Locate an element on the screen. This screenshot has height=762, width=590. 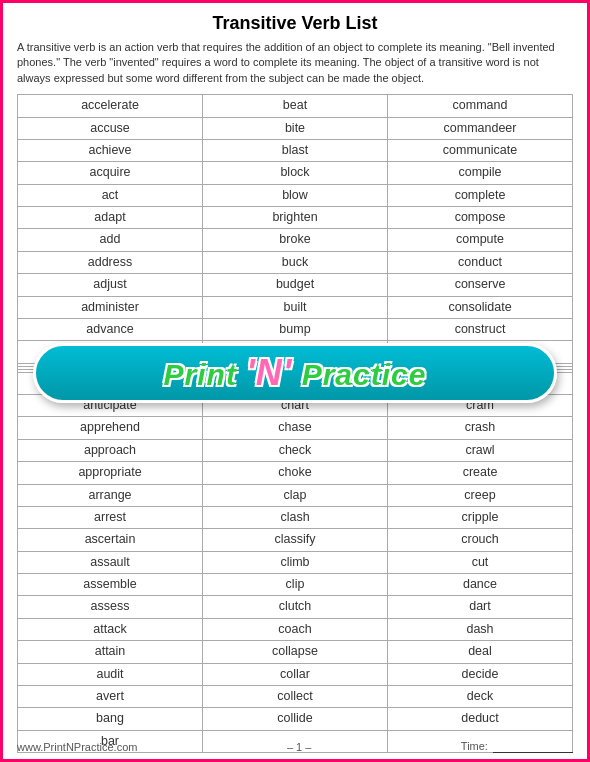
table-cell: built is located at coordinates (296, 307).